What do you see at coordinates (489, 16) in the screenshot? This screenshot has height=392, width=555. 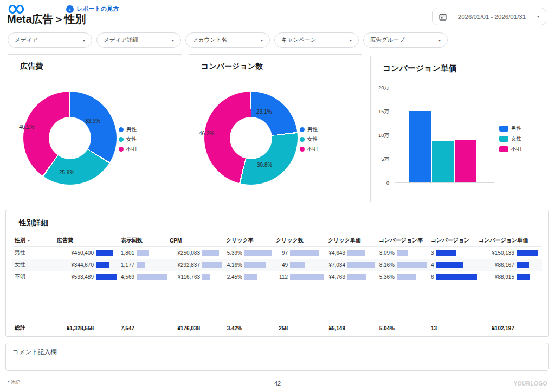 I see `date-range-picker: 2026/01/01 - 2026/01/31 ▾` at bounding box center [489, 16].